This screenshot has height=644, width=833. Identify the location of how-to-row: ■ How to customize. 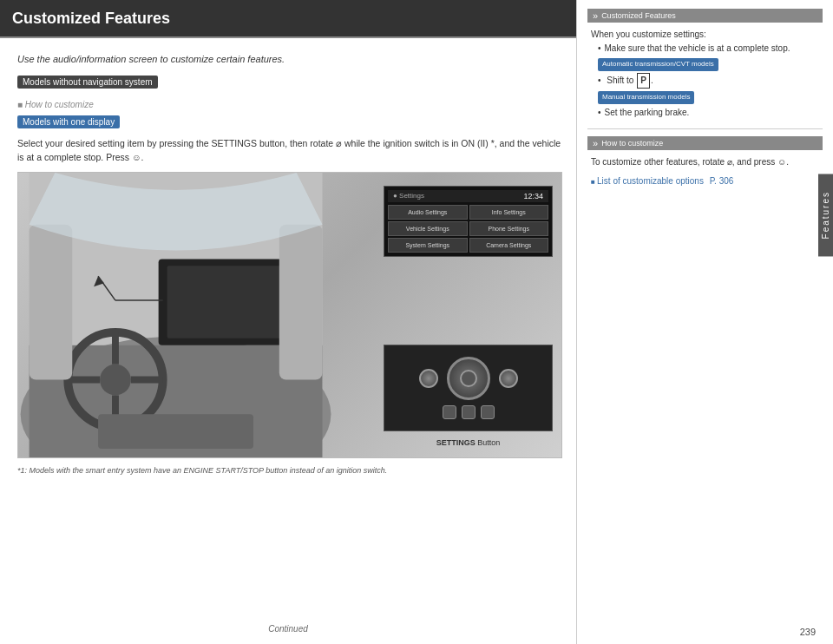
(290, 103).